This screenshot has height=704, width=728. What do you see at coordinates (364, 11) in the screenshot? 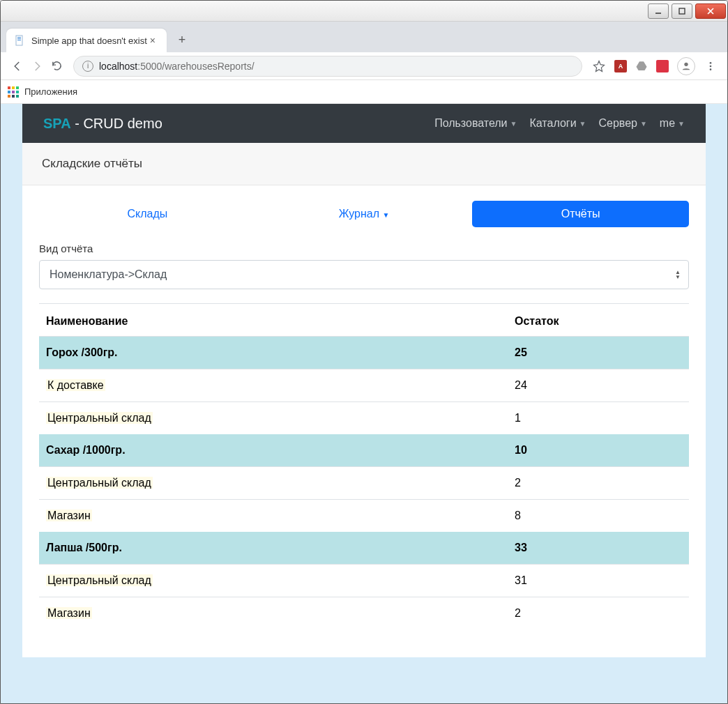
I see `window-titlebar` at bounding box center [364, 11].